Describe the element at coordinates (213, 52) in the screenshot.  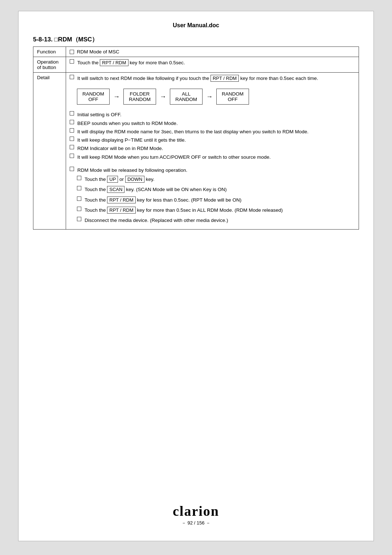
I see `content-function: RDM Mode of MSC` at that location.